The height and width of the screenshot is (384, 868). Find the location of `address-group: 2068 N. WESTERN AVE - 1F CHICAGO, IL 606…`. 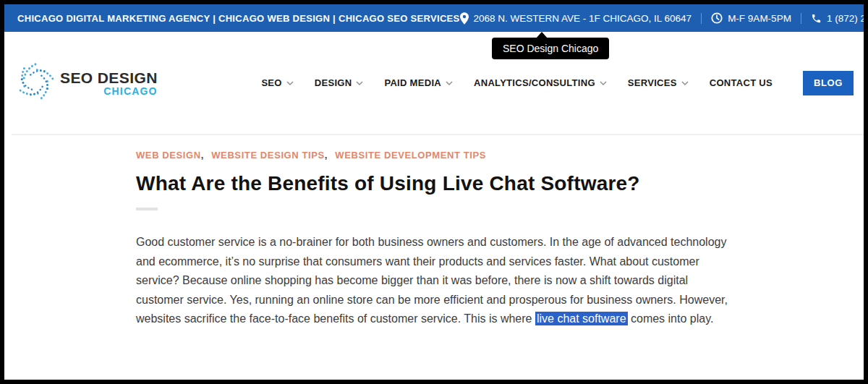

address-group: 2068 N. WESTERN AVE - 1F CHICAGO, IL 606… is located at coordinates (576, 19).